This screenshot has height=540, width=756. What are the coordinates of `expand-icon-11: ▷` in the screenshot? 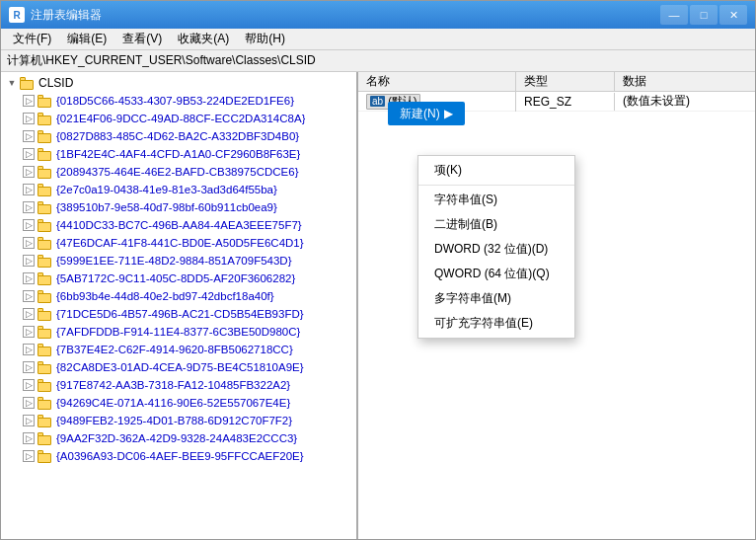 It's located at (29, 296).